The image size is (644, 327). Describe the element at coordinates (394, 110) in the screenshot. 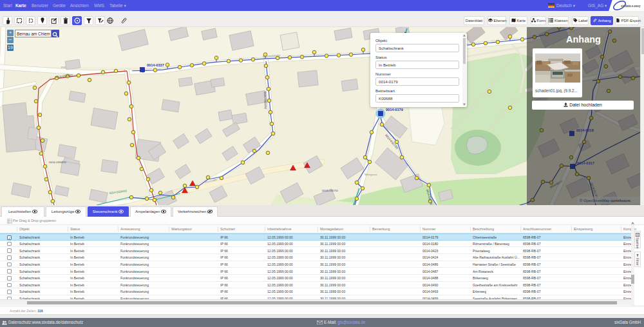

I see `svg-text: 0014-0179` at that location.